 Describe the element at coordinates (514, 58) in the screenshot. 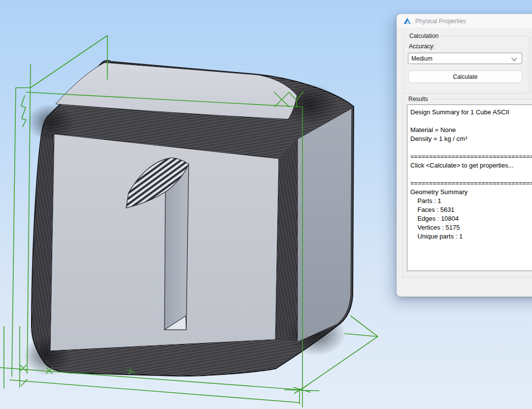

I see `chevron-down-icon` at that location.